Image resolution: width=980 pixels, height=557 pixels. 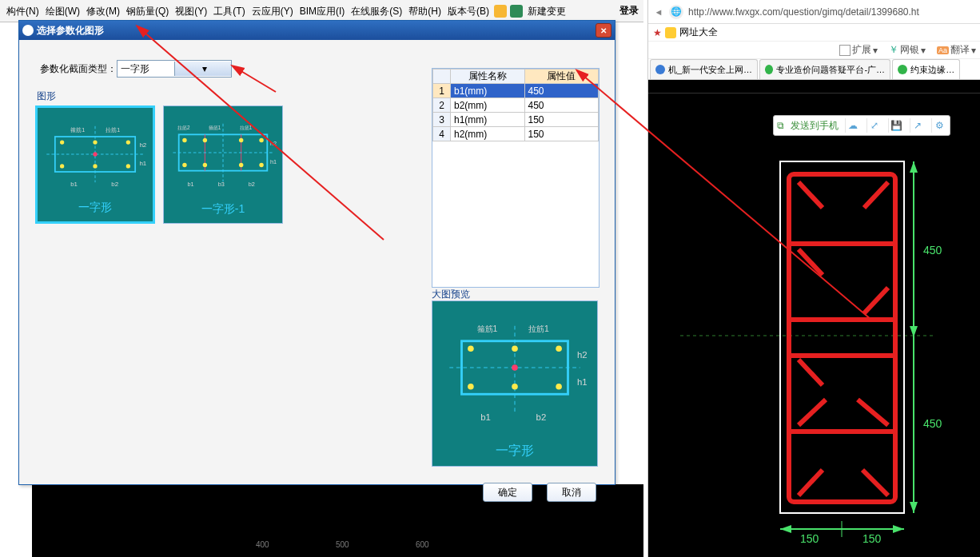 What do you see at coordinates (938, 125) in the screenshot?
I see `gear-icon: ⚙` at bounding box center [938, 125].